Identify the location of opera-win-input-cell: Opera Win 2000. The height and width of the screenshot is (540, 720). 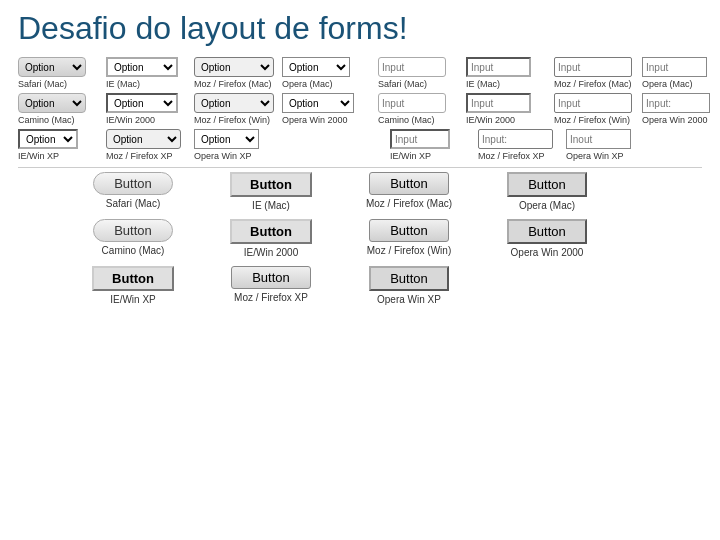
(681, 109).